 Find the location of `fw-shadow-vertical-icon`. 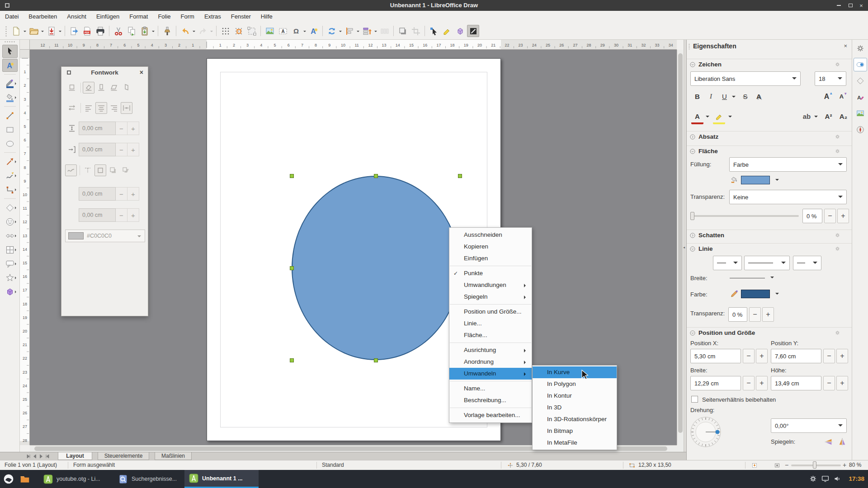

fw-shadow-vertical-icon is located at coordinates (113, 170).